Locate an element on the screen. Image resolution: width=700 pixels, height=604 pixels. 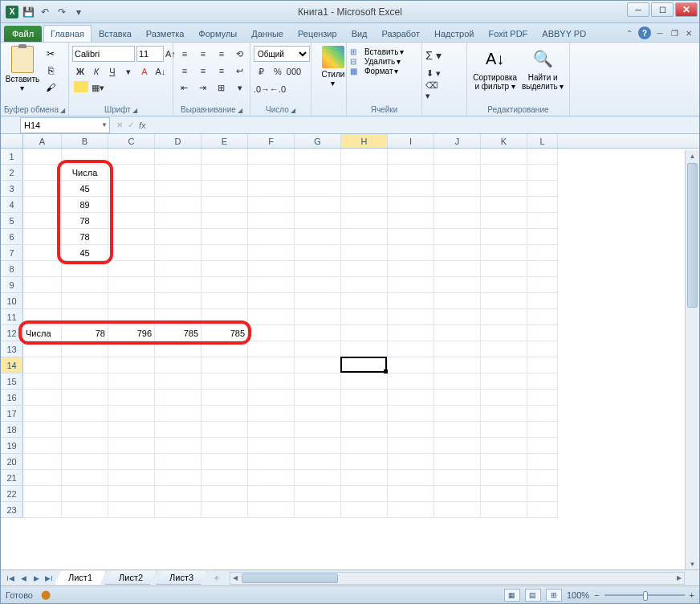
ribbon-tab-8: Надстрой is located at coordinates (454, 34).